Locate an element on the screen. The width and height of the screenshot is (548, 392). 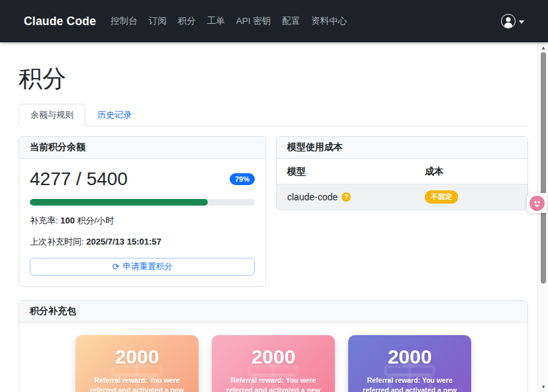
balance-current: 4277 is located at coordinates (50, 178).